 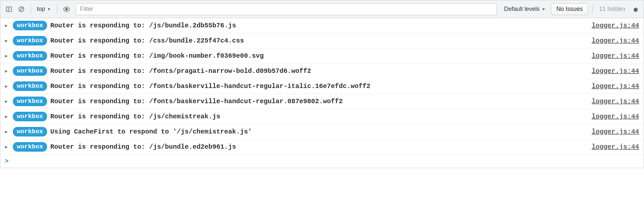 I want to click on log-message: Router is responding to: /js/bundle.2db5…, so click(x=319, y=26).